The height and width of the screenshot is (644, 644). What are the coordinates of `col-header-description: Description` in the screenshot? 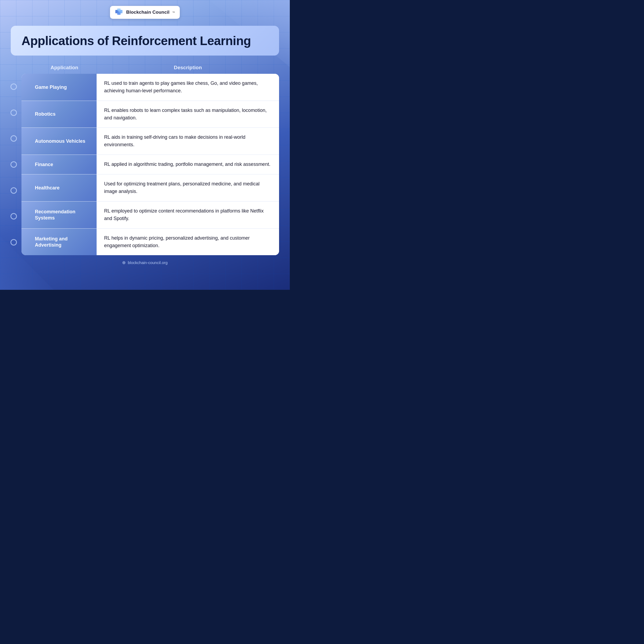 It's located at (188, 67).